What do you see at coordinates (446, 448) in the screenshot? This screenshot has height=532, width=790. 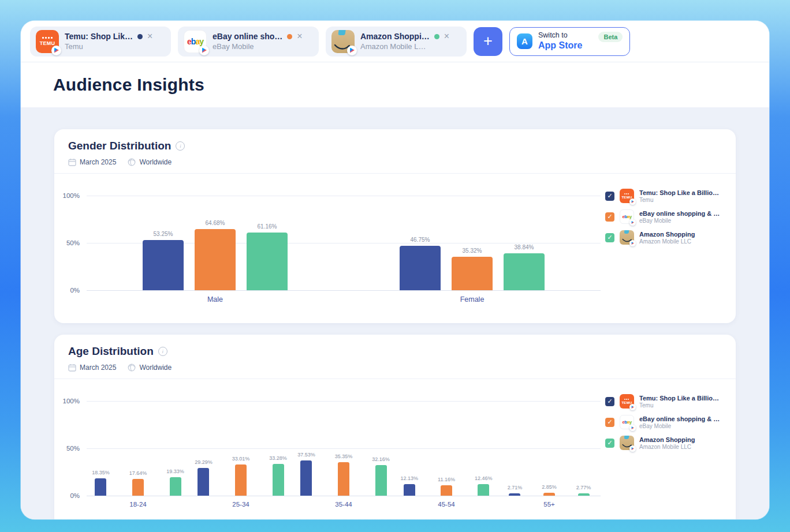 I see `bar-group-45-54: 12.13%11.16%12.46%` at bounding box center [446, 448].